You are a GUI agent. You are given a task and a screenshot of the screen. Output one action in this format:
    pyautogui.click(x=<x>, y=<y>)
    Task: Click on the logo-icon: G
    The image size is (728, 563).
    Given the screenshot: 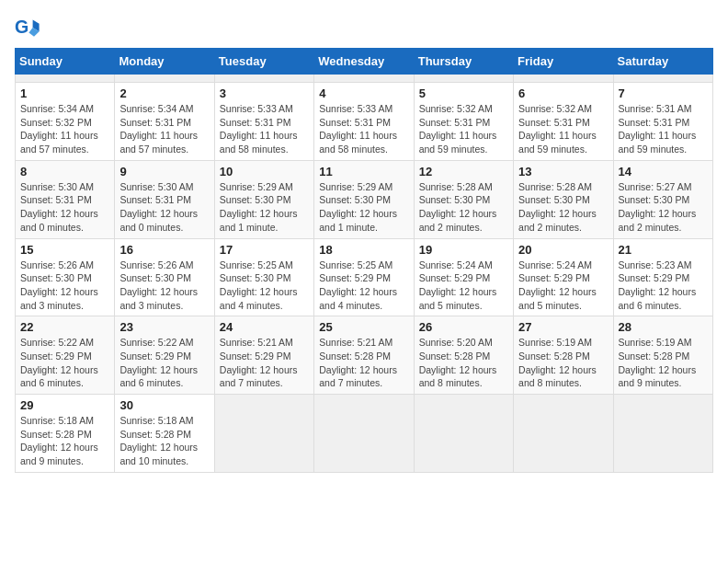 What is the action you would take?
    pyautogui.click(x=28, y=28)
    